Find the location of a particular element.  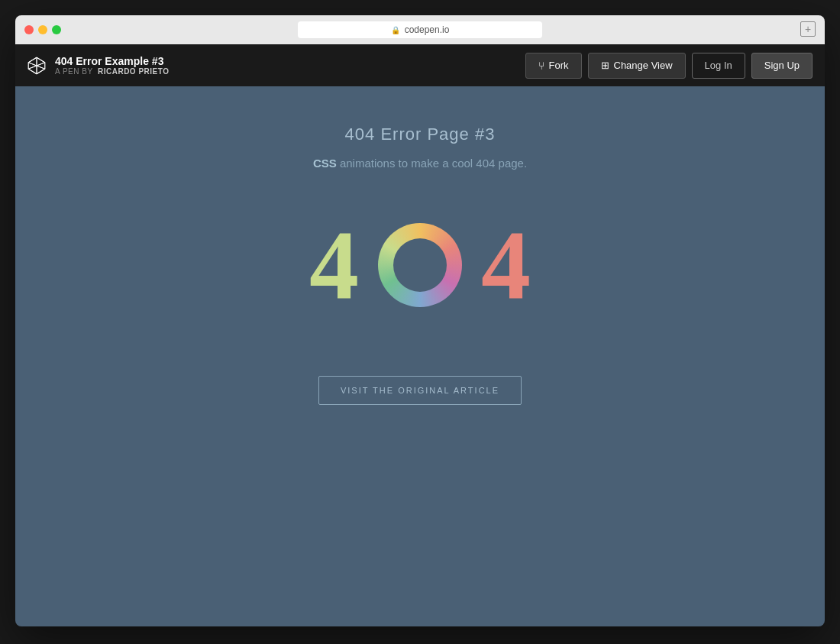

codepen-logo-icon is located at coordinates (37, 66).